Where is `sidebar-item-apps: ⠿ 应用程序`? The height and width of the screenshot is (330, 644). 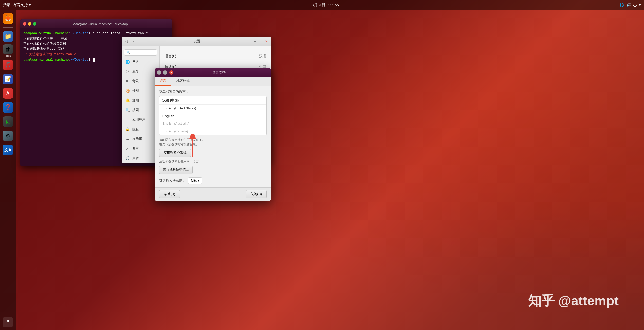
sidebar-item-apps: ⠿ 应用程序 is located at coordinates (140, 120).